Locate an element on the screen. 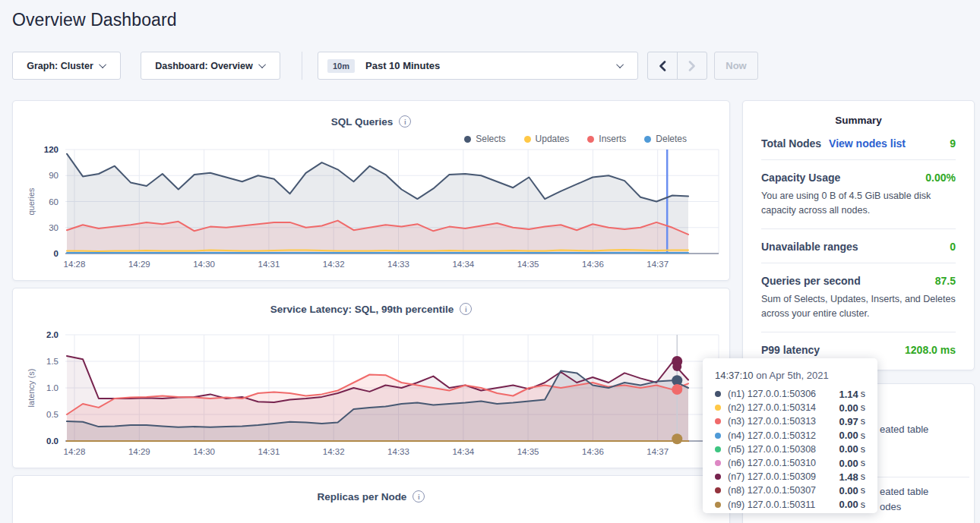 The image size is (980, 523). tooltip-row: (n6) 127.0.0.1:503100.00s is located at coordinates (790, 463).